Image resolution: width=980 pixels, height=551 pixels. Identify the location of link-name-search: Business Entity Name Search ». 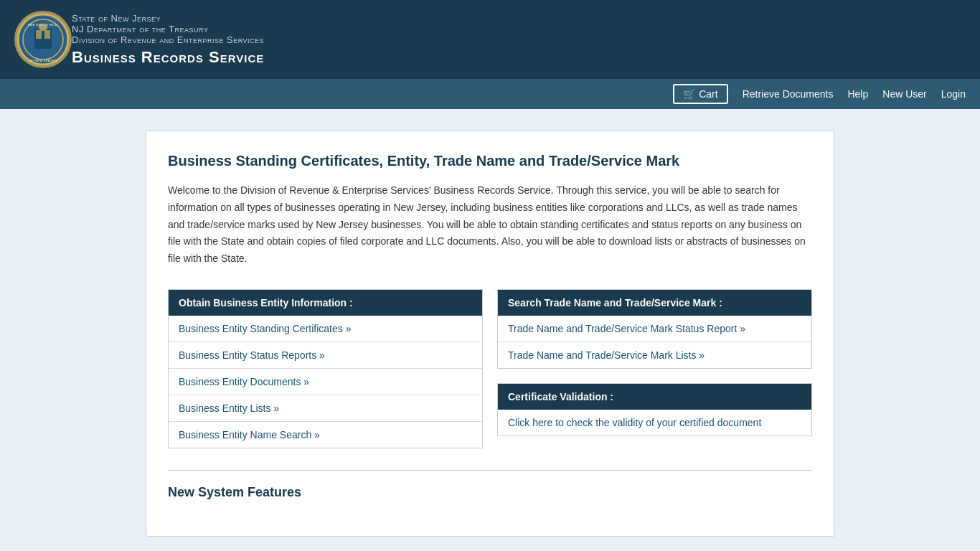
(250, 435).